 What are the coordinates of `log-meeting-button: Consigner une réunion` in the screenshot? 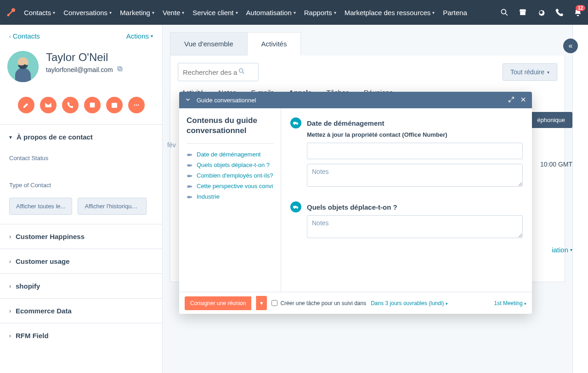 It's located at (218, 303).